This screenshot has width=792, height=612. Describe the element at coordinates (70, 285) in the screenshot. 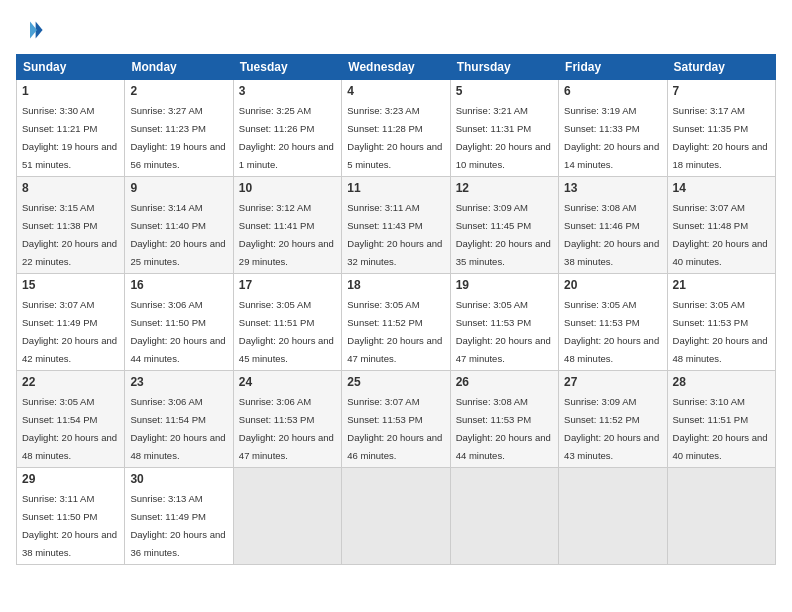

I see `day-number: 15` at that location.